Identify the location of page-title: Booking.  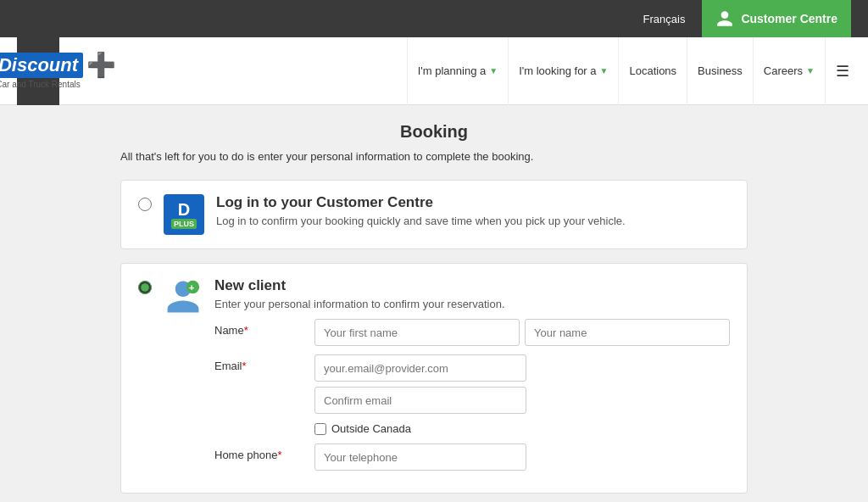
(434, 132).